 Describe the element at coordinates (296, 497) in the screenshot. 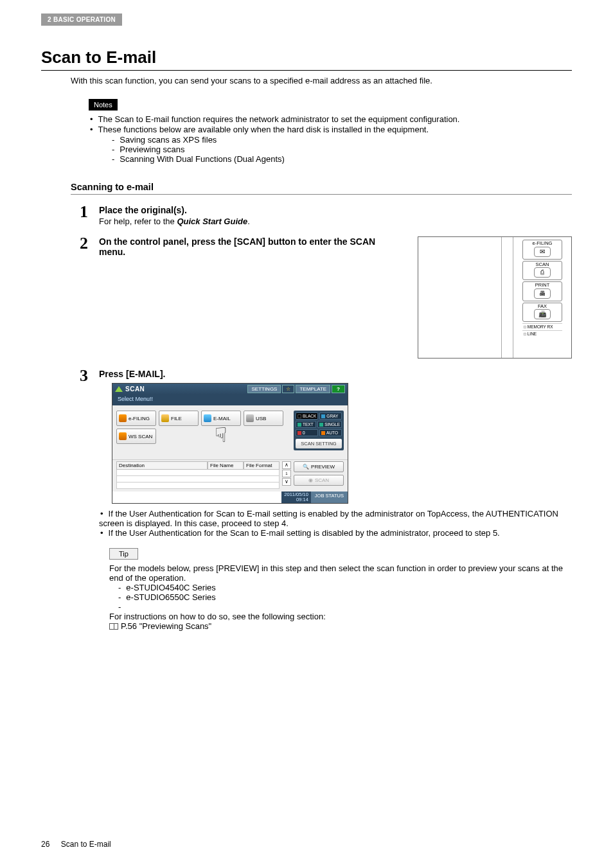

I see `timestamp: 2011/05/10 09:14` at that location.